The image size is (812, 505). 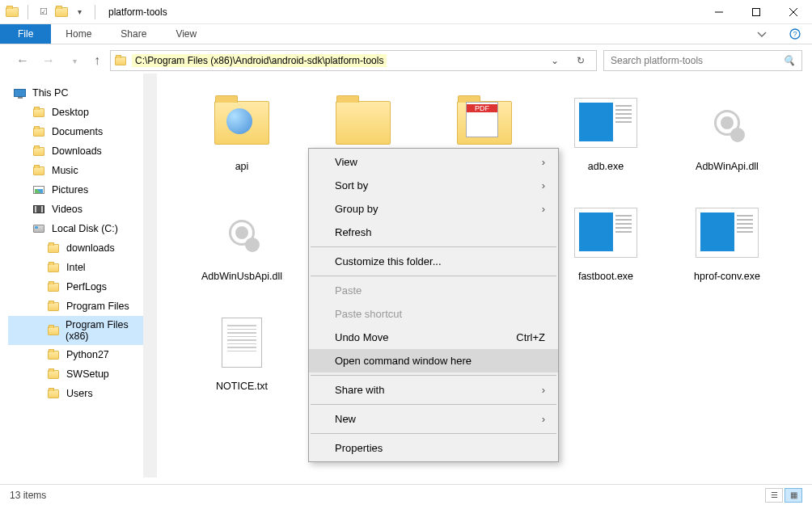 What do you see at coordinates (39, 209) in the screenshot?
I see `video-icon` at bounding box center [39, 209].